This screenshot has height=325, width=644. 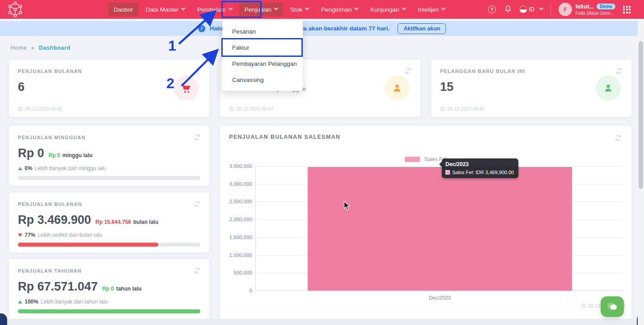 What do you see at coordinates (483, 172) in the screenshot?
I see `tooltip-value: Sales Fel: IDR 3,469,900.00` at bounding box center [483, 172].